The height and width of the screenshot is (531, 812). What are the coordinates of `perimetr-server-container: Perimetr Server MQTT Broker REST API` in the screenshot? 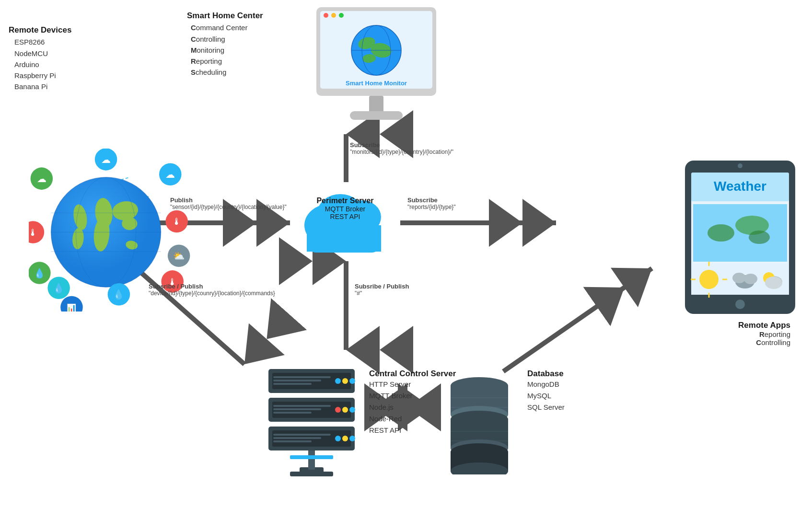 It's located at (345, 220).